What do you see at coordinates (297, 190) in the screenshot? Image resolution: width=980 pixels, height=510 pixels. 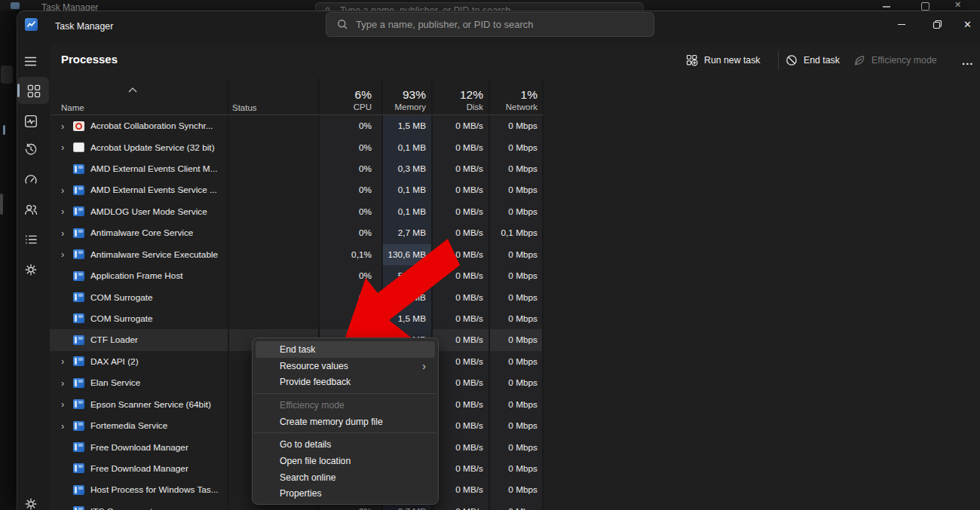 I see `table-row: › AMD External Events Service ... 0% 0,1…` at bounding box center [297, 190].